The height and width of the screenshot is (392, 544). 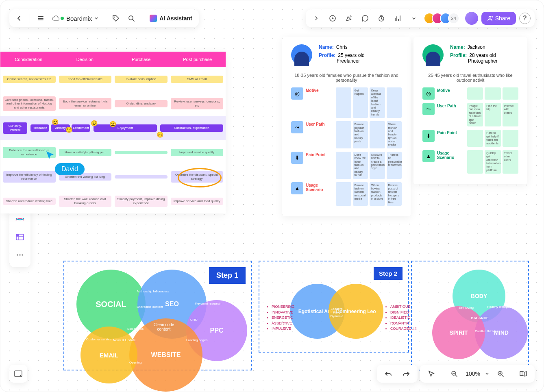 What do you see at coordinates (334, 307) in the screenshot?
I see `venn-frame-2: Step 2 Egotistical Aries Domineering Leo…` at bounding box center [334, 307].